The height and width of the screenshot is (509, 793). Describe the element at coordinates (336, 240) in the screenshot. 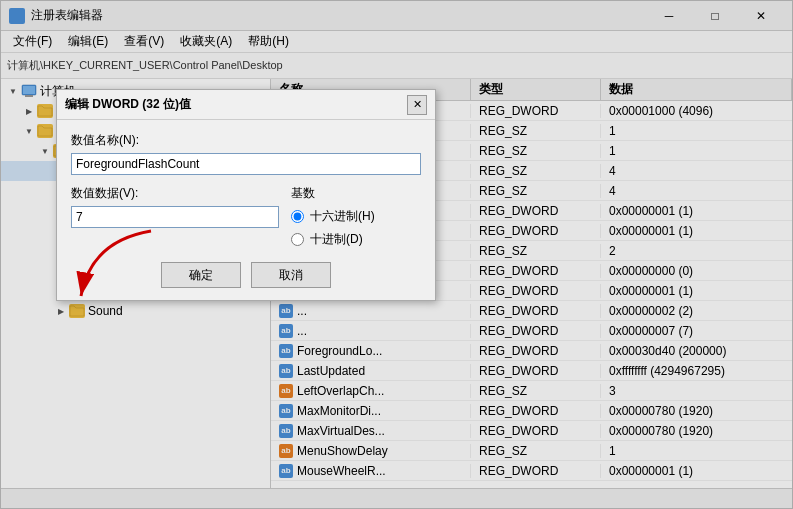

I see `radio-dec-text: 十进制(D)` at that location.